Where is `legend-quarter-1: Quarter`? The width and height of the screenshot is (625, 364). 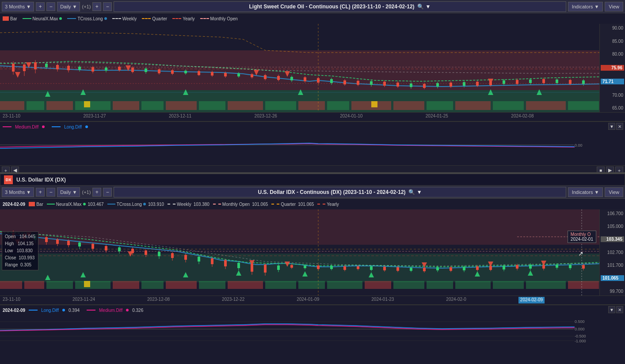
legend-quarter-1: Quarter is located at coordinates (155, 19).